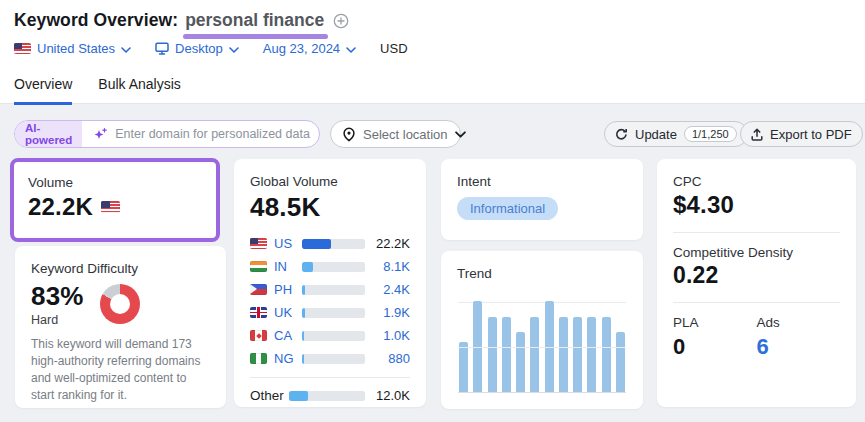  Describe the element at coordinates (310, 48) in the screenshot. I see `date-selector: Aug 23, 2024` at that location.